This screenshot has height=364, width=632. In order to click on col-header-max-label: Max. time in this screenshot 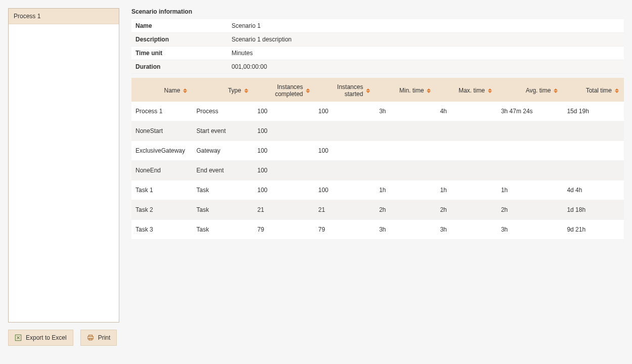, I will do `click(472, 90)`.